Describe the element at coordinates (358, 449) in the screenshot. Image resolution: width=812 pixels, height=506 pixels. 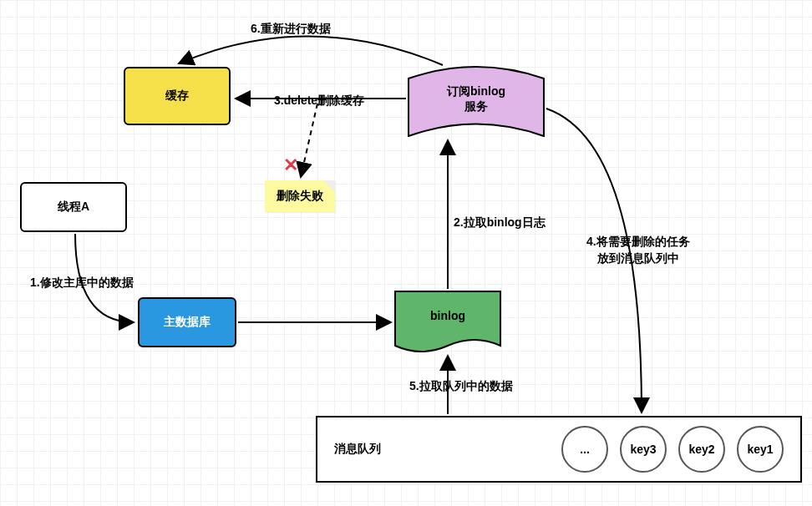
I see `queue-title: 消息队列` at that location.